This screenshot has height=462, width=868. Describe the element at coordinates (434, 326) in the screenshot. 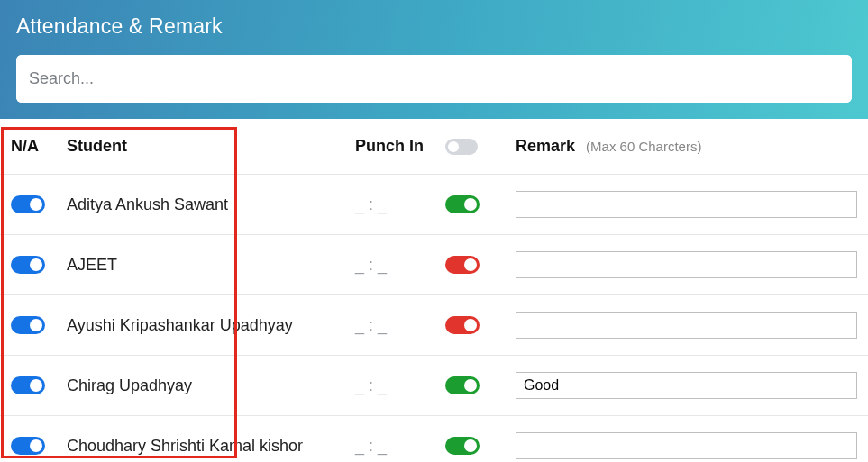

I see `table-row: Ayushi Kripashankar Upadhyay_ : _` at that location.